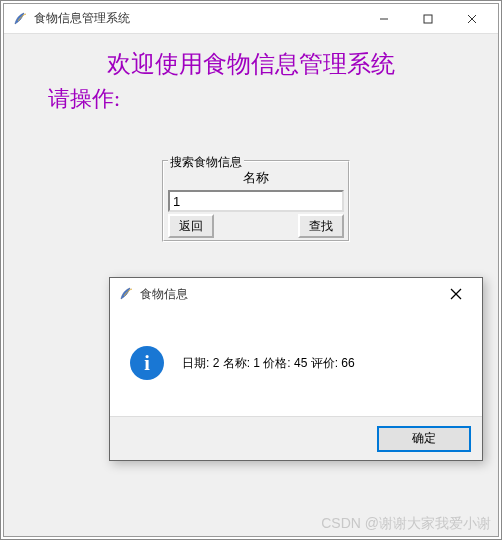 The height and width of the screenshot is (540, 502). I want to click on window-controls, so click(428, 19).